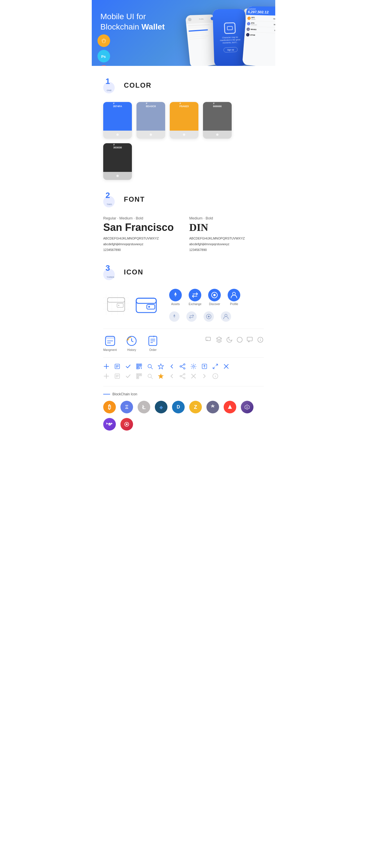 This screenshot has height=868, width=367. I want to click on bitcoin-logo: ₿, so click(109, 407).